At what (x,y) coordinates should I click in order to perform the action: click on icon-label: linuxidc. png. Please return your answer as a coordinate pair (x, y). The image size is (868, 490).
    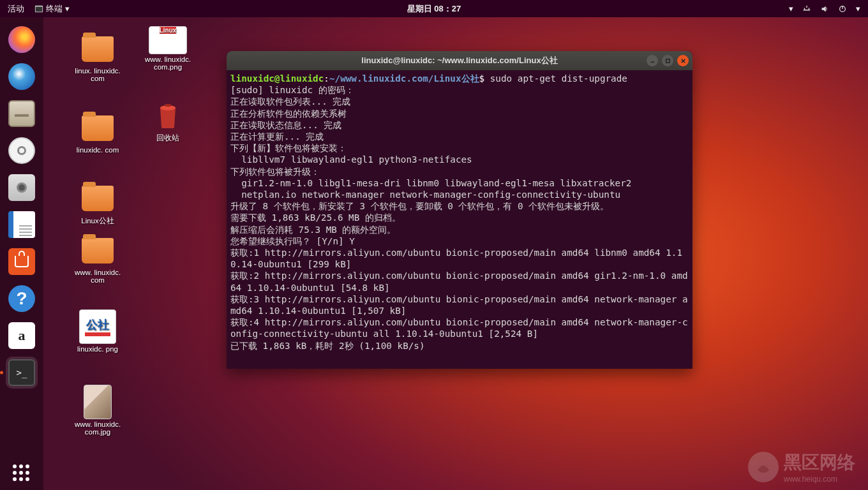
    Looking at the image, I should click on (98, 349).